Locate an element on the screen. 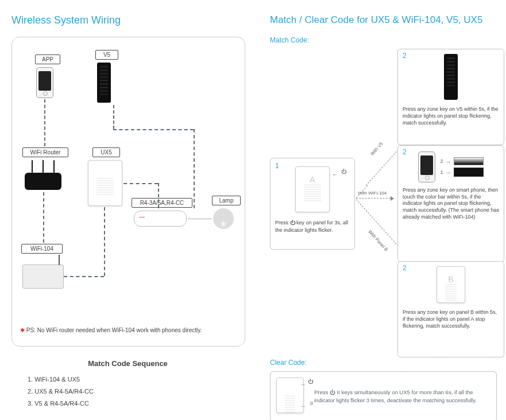 This screenshot has height=420, width=506. step2-panelb-device is located at coordinates (451, 285).